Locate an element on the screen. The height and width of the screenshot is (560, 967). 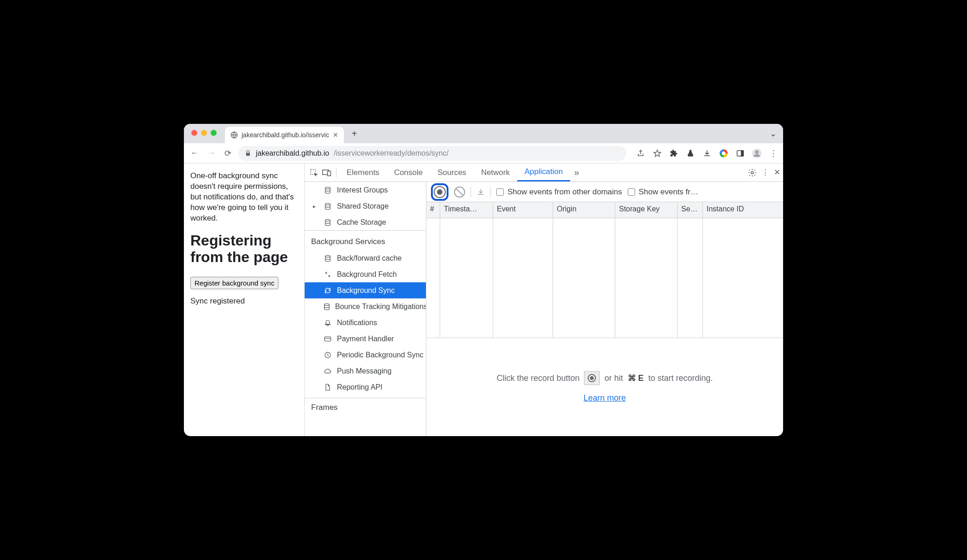
tab-sources: Sources is located at coordinates (452, 172).